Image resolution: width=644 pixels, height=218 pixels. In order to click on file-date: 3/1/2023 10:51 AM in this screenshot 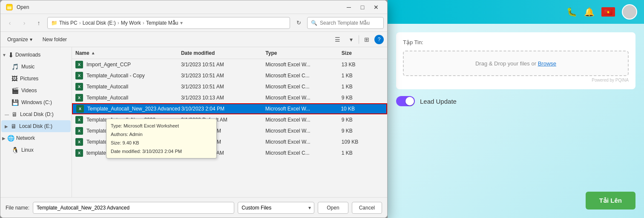, I will do `click(223, 65)`.